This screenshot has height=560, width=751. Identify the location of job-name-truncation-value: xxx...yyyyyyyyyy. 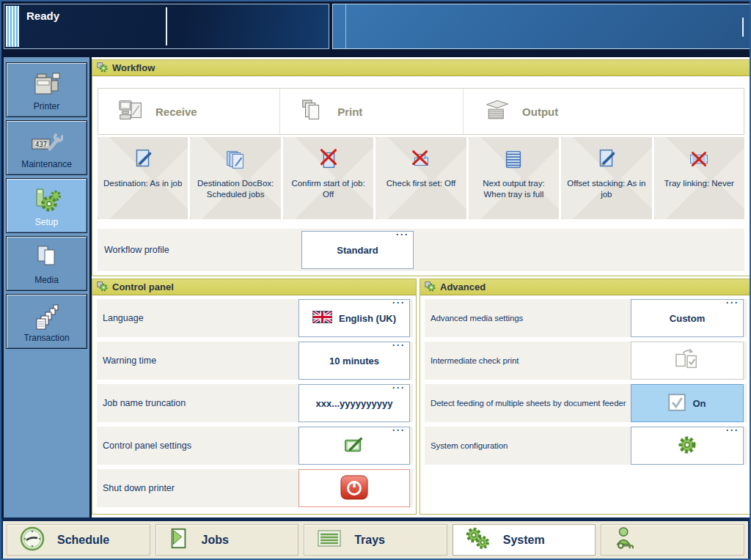
(355, 403).